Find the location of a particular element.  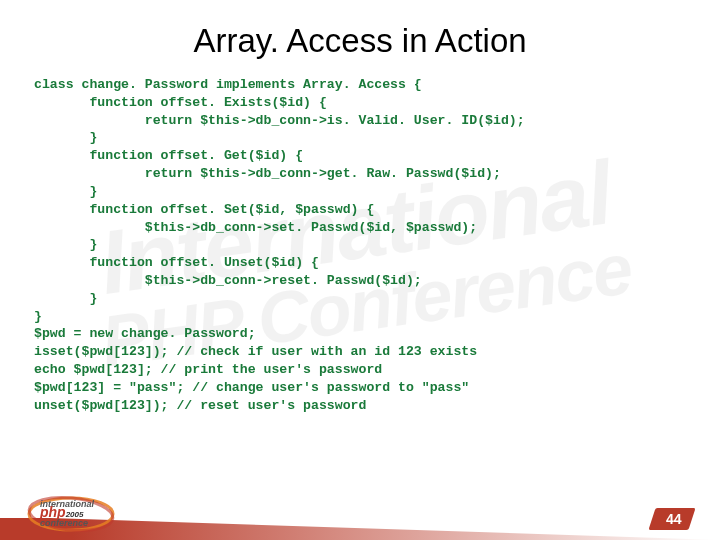

page-number-badge: 44 is located at coordinates (672, 519).